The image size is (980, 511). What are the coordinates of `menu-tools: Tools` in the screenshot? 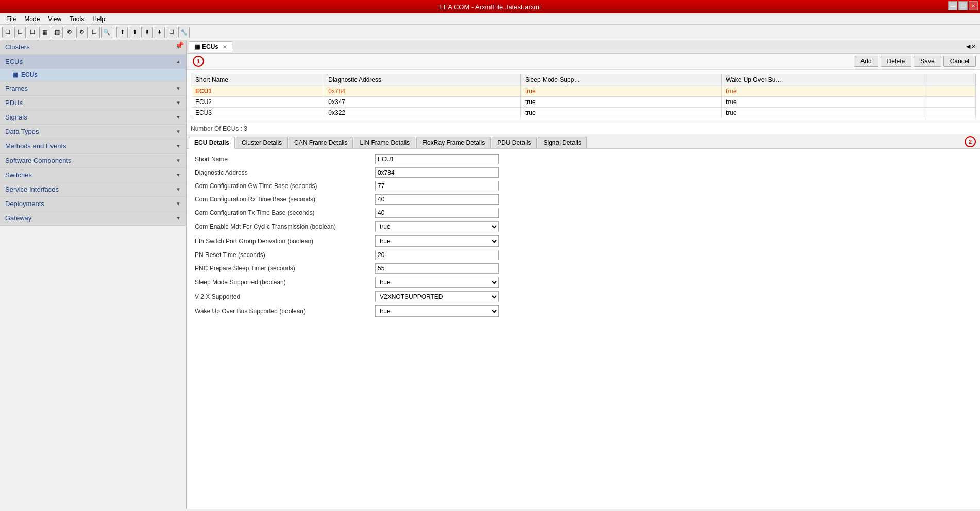 It's located at (77, 19).